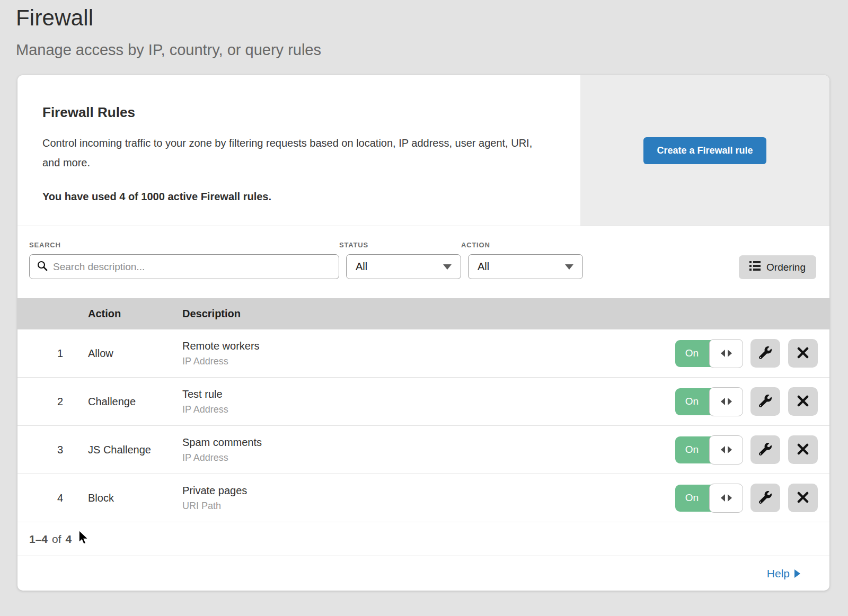 This screenshot has height=616, width=848. What do you see at coordinates (423, 401) in the screenshot?
I see `table-row: 2 Challenge Test rule IP Address On` at bounding box center [423, 401].